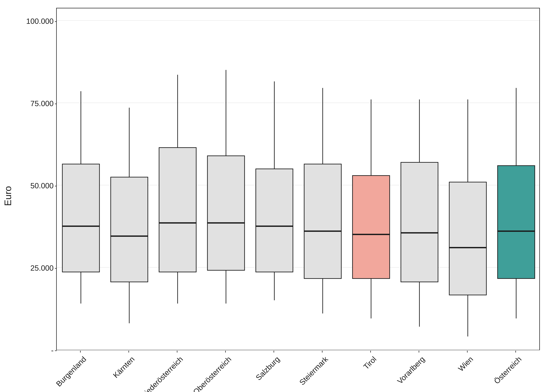  Describe the element at coordinates (508, 370) in the screenshot. I see `x-tick-label: Österreich` at that location.